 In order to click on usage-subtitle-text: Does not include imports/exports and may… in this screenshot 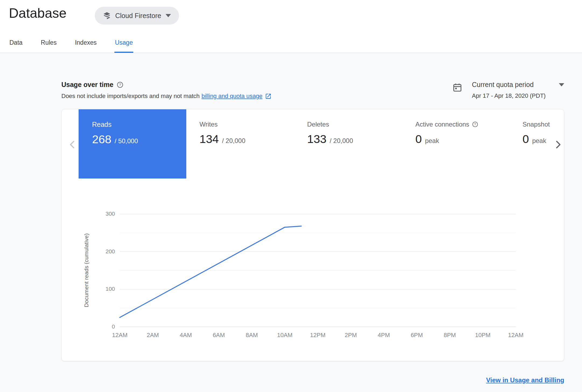, I will do `click(131, 96)`.